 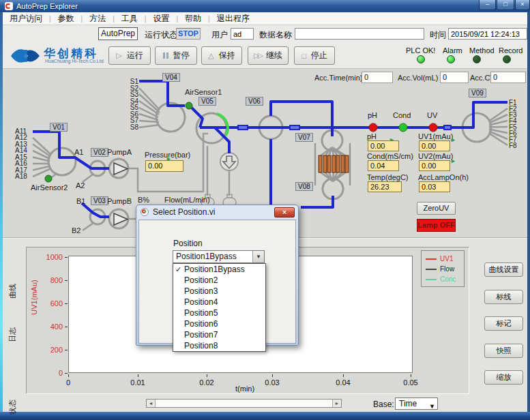 What do you see at coordinates (420, 50) in the screenshot?
I see `plc-indicator-label: PLC OK!` at bounding box center [420, 50].